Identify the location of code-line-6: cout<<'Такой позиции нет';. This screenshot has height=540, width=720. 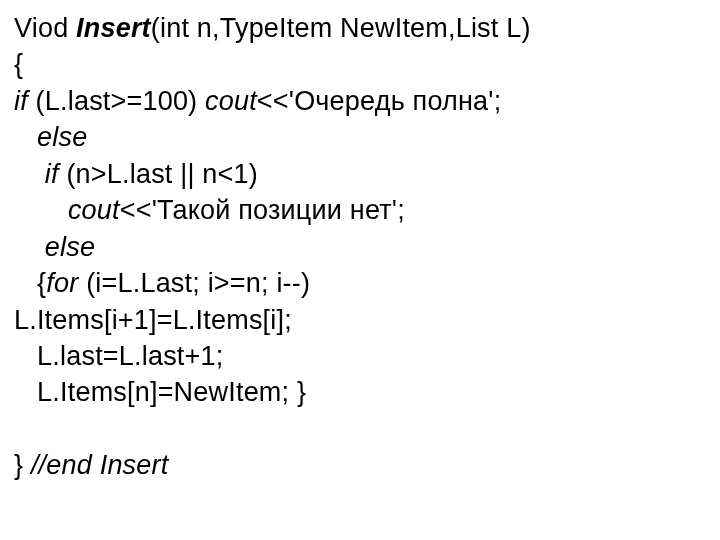
(360, 210).